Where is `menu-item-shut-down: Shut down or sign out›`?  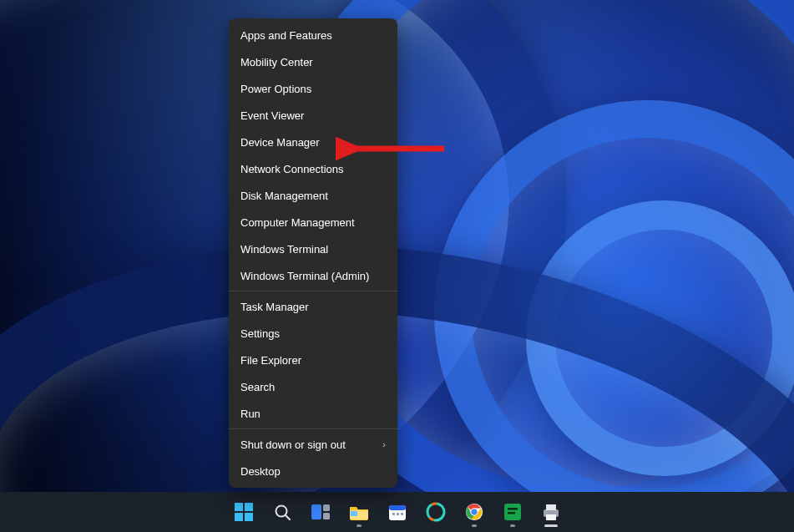 menu-item-shut-down: Shut down or sign out› is located at coordinates (313, 444).